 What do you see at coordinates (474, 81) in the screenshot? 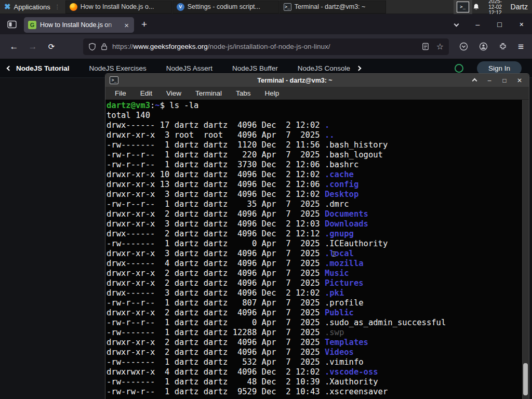
I see `terminal-shade-button` at bounding box center [474, 81].